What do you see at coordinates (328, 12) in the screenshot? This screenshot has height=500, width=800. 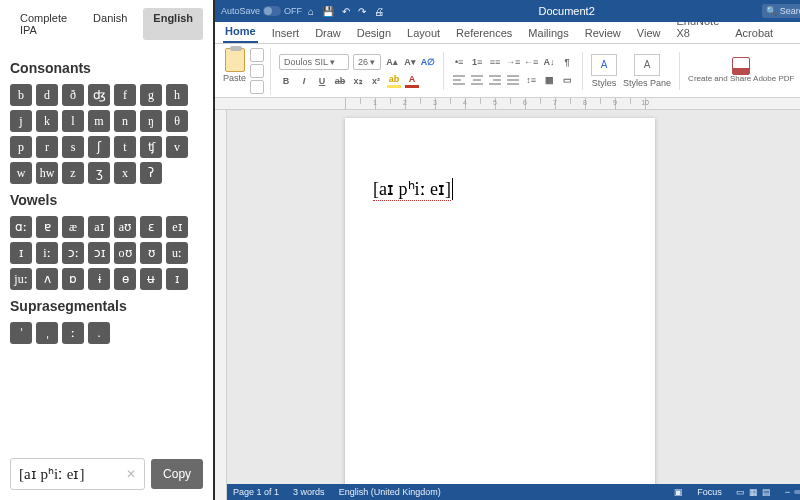 I see `save-icon: 💾` at bounding box center [328, 12].